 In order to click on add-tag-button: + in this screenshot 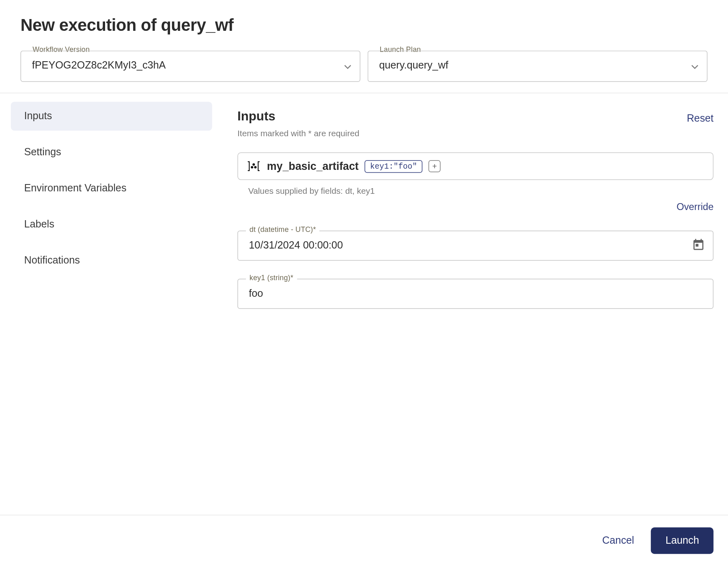, I will do `click(435, 166)`.